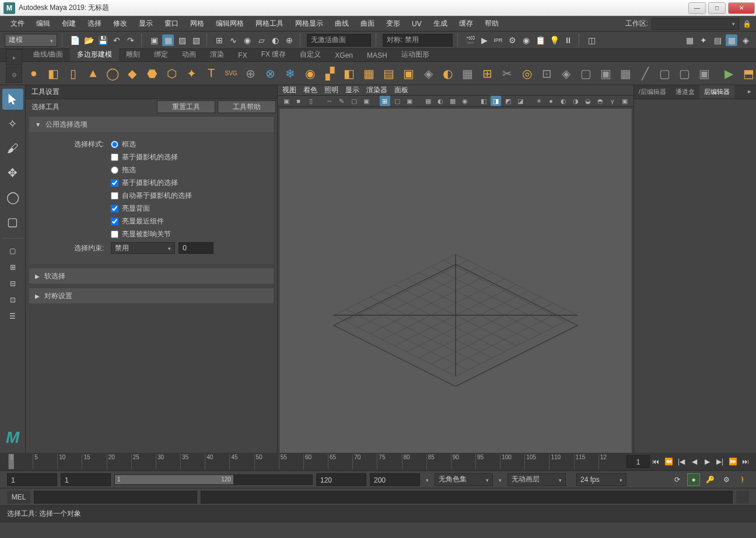  I want to click on tab-channel-box: 通道盒, so click(685, 92).